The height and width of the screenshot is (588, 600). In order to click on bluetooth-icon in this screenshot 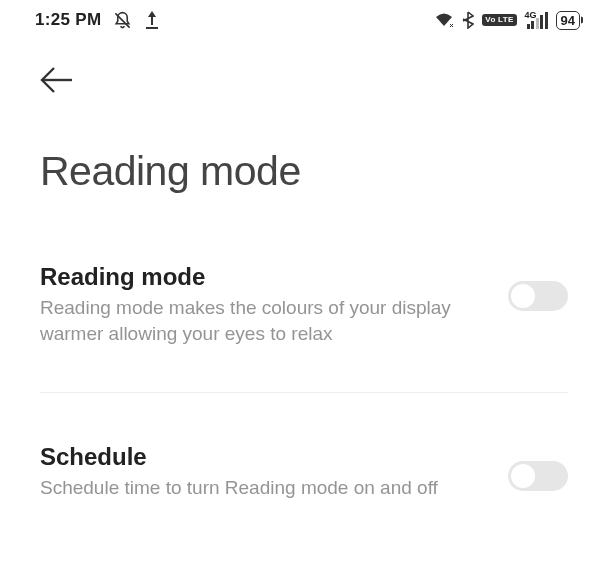, I will do `click(468, 20)`.